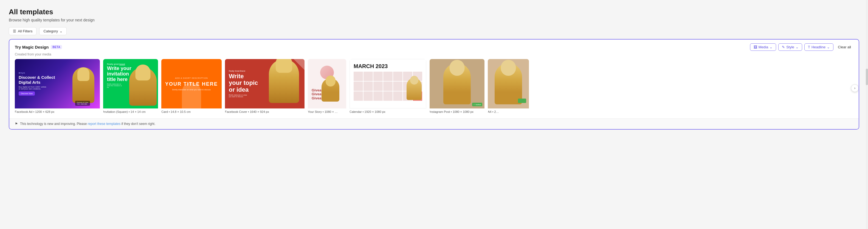 This screenshot has height=229, width=868. I want to click on card-label: Portrait of Color700 • 600-800, so click(83, 103).